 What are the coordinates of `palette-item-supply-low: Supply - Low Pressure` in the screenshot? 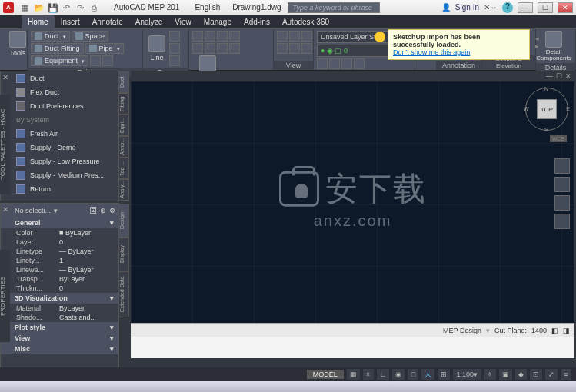 It's located at (60, 161).